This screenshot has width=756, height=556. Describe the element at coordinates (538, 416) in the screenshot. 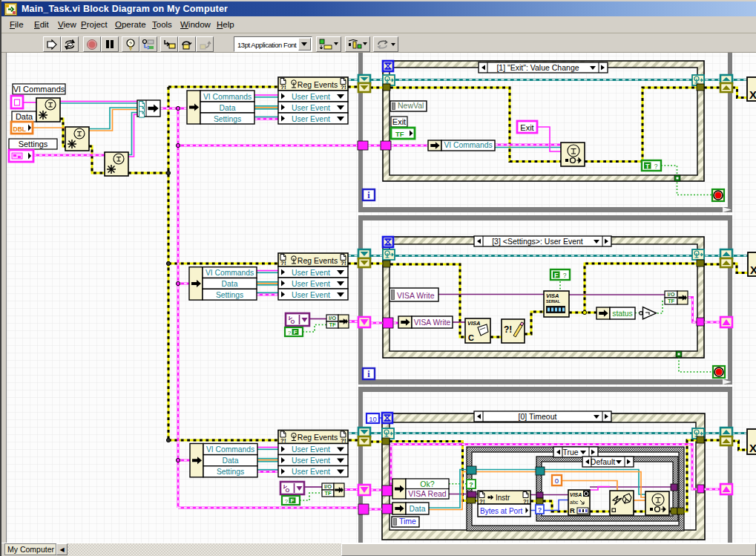

I see `svg-text: [0] Timeout` at that location.